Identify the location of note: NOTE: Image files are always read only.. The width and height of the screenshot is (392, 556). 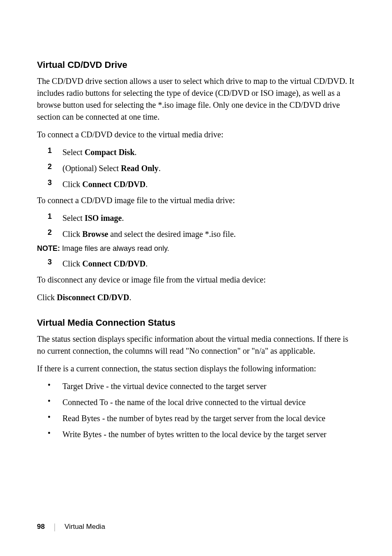
(196, 248).